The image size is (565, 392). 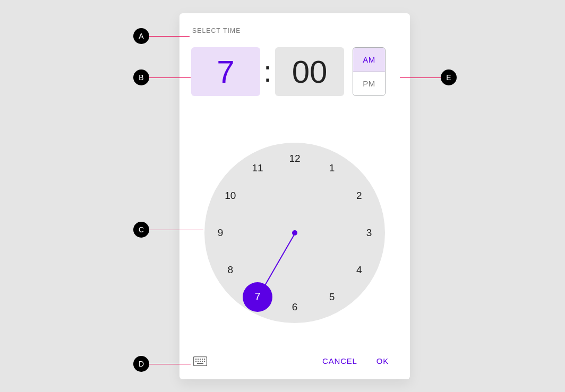 What do you see at coordinates (268, 72) in the screenshot?
I see `time-colon: :` at bounding box center [268, 72].